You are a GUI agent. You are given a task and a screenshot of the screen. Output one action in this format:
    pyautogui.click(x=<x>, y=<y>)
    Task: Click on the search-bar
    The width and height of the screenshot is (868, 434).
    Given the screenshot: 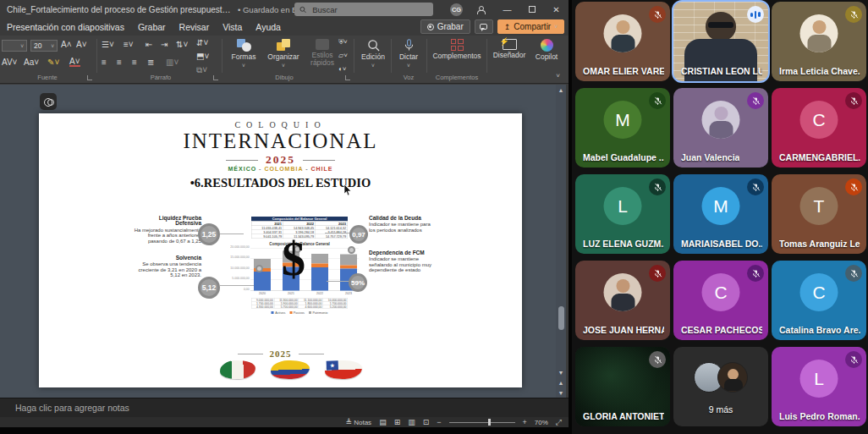 What is the action you would take?
    pyautogui.click(x=364, y=9)
    